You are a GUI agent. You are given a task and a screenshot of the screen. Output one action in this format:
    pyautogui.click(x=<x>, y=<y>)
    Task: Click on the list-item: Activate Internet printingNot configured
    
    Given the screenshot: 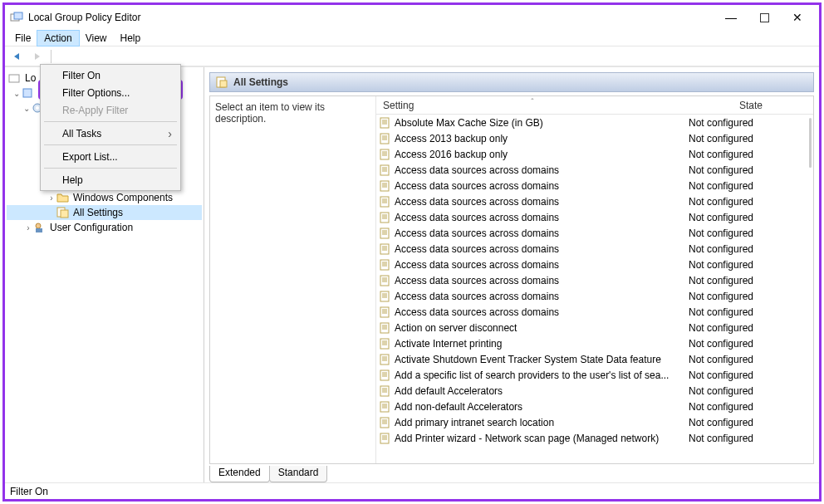 What is the action you would take?
    pyautogui.click(x=595, y=344)
    